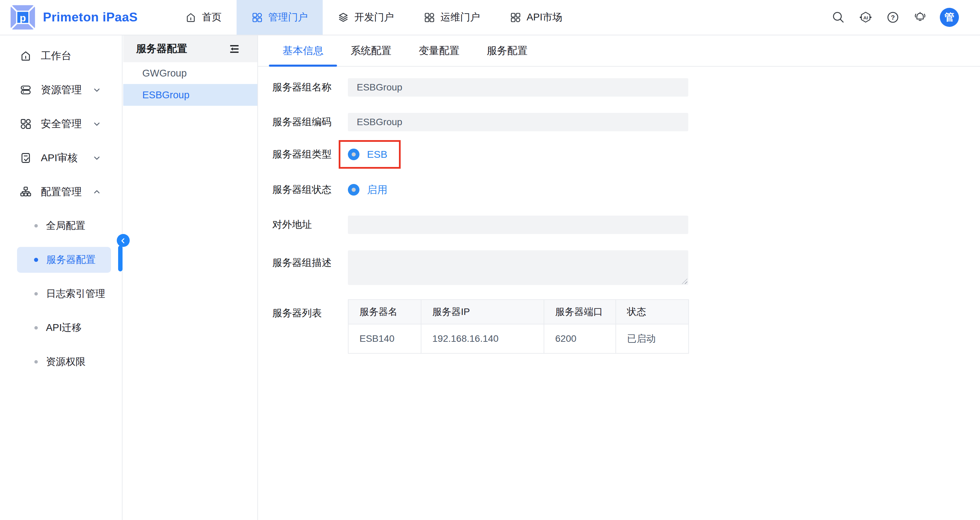 This screenshot has height=520, width=980. I want to click on field-label: 服务器列表, so click(310, 309).